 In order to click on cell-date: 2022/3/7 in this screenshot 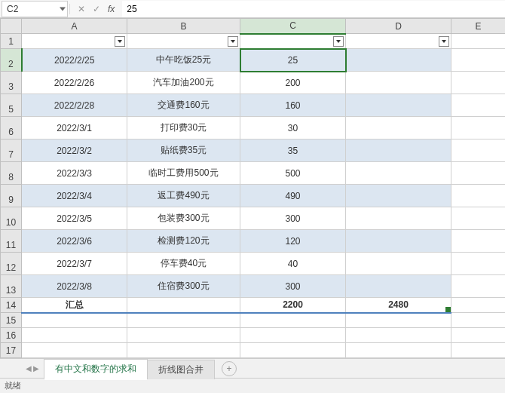, I will do `click(75, 264)`.